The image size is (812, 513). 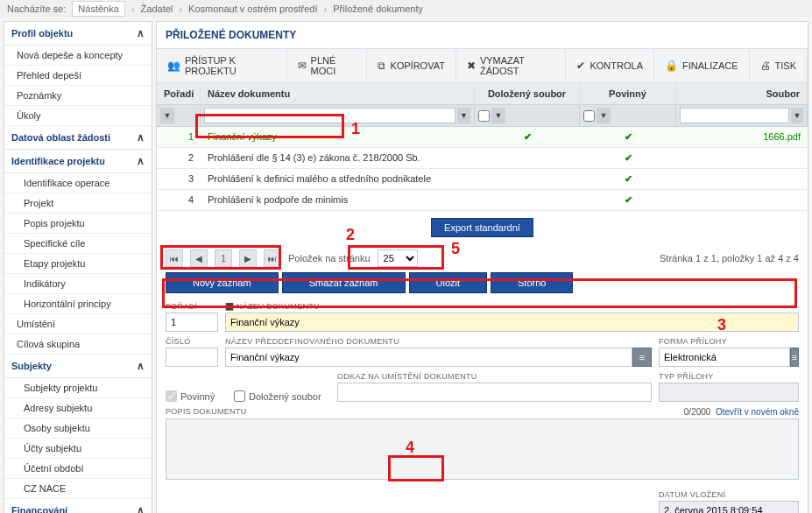 What do you see at coordinates (757, 411) in the screenshot?
I see `open-new-window-link: Otevřít v novém okně` at bounding box center [757, 411].